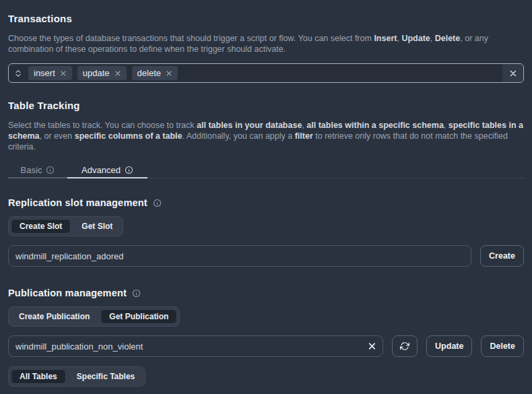 The image size is (532, 394). What do you see at coordinates (44, 73) in the screenshot?
I see `tag-label: insert` at bounding box center [44, 73].